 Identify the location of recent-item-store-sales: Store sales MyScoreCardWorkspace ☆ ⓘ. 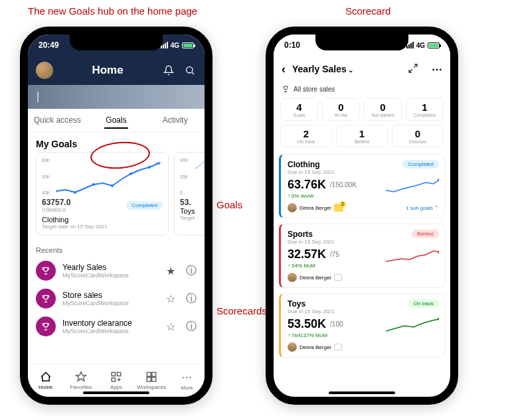
(116, 299).